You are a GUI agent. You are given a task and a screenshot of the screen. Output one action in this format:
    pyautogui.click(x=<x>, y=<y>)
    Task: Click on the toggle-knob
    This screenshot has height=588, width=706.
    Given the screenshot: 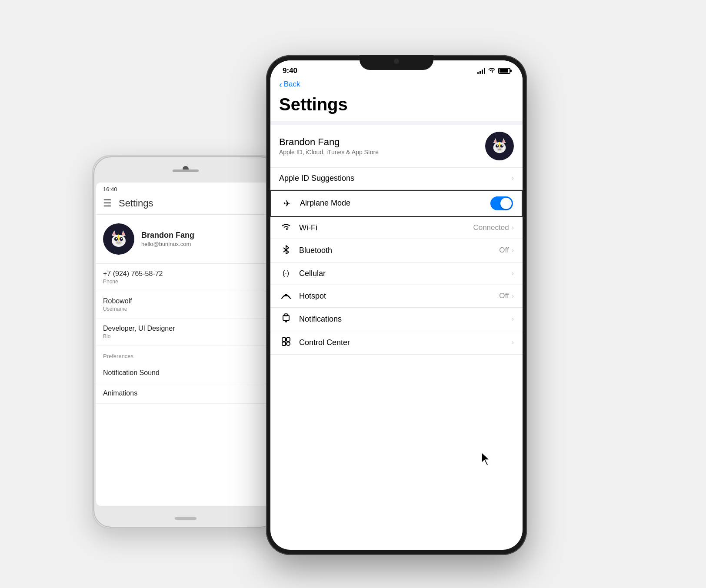 What is the action you would take?
    pyautogui.click(x=506, y=203)
    